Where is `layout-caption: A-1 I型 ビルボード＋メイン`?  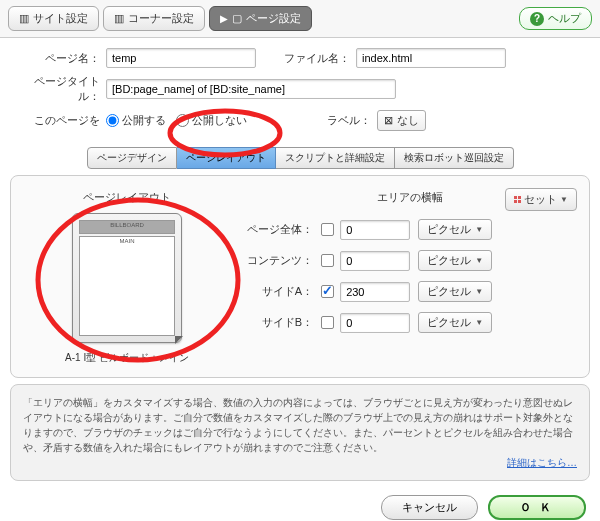
layout-caption: A-1 I型 ビルボード＋メイン is located at coordinates (127, 358).